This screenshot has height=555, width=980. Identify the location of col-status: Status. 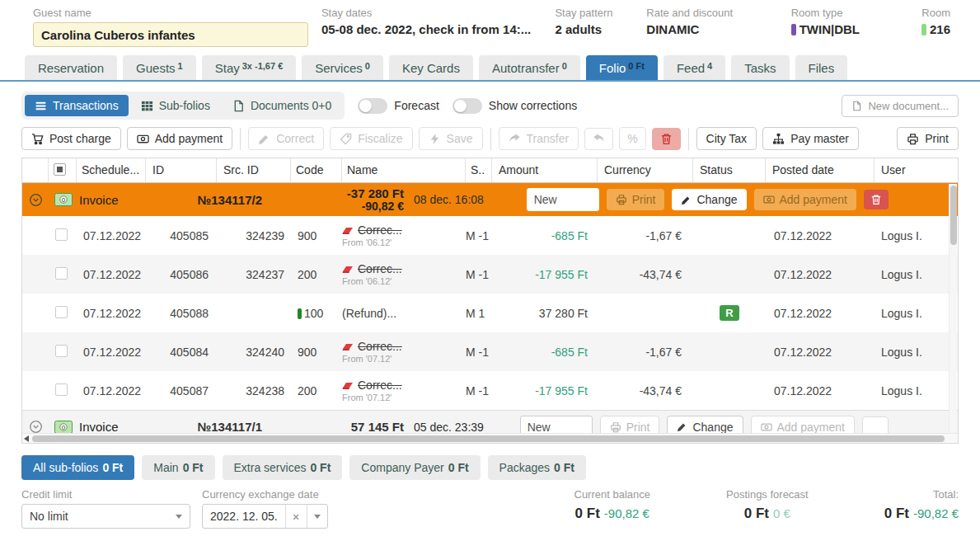
(729, 170).